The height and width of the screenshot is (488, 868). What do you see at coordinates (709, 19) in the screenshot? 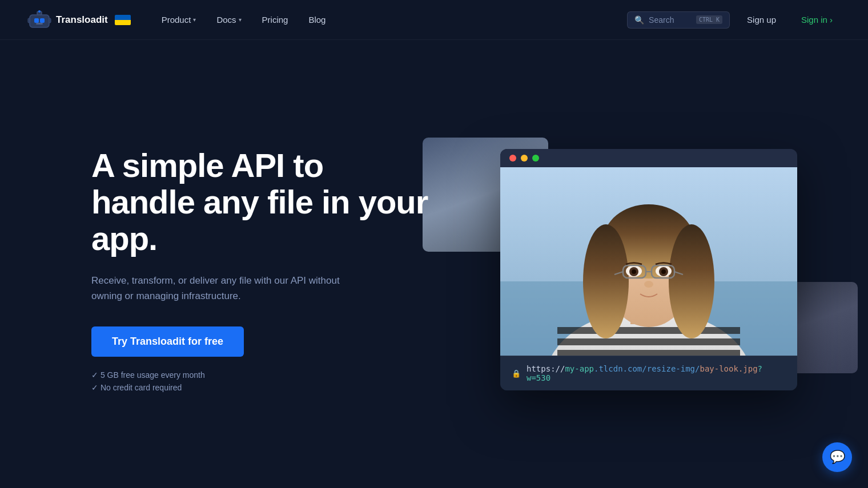
I see `search-shortcut: CTRL K` at bounding box center [709, 19].